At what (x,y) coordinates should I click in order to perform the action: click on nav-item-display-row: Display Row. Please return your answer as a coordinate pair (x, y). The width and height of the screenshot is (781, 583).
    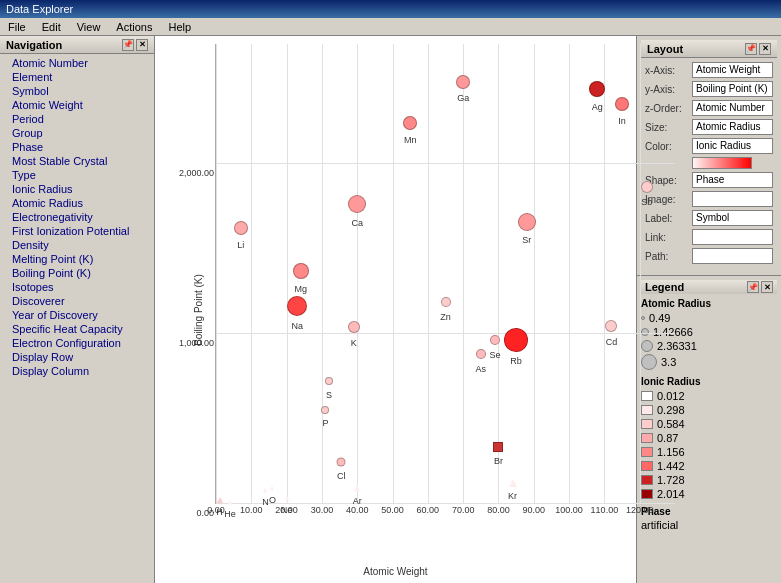
    Looking at the image, I should click on (77, 357).